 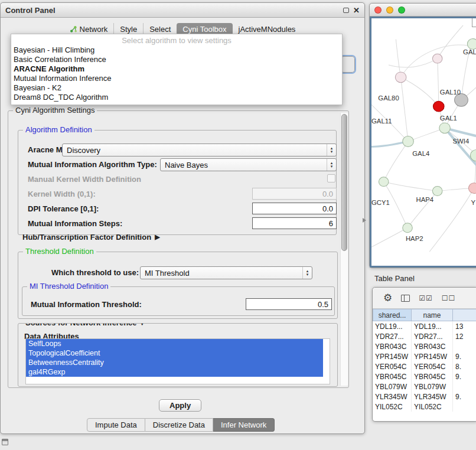 What do you see at coordinates (344, 249) in the screenshot?
I see `settings-scrollbar` at bounding box center [344, 249].